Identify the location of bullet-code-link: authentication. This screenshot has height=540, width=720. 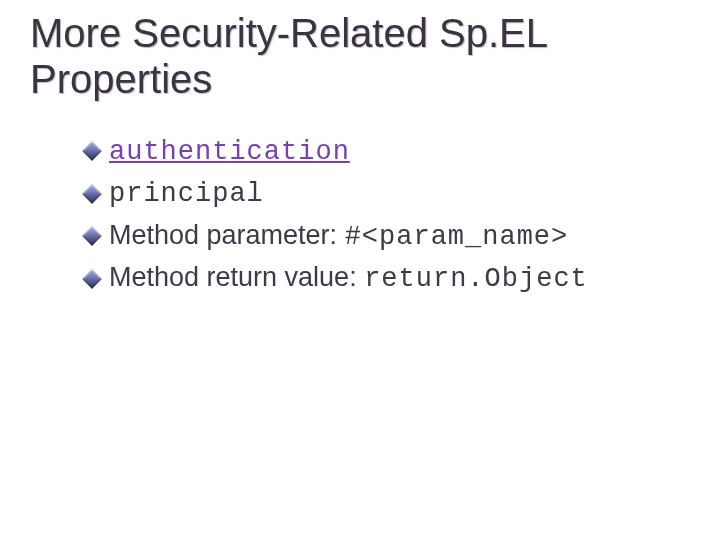
(230, 152).